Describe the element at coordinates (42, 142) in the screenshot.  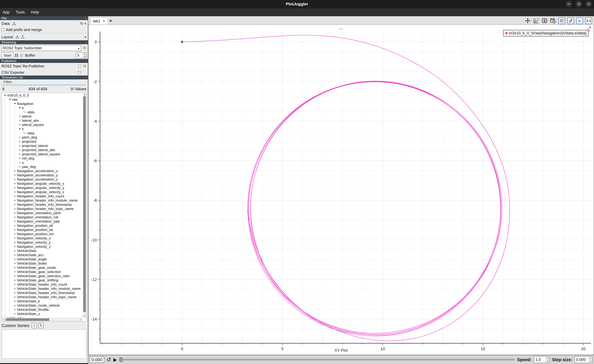
I see `tree-item: projected` at that location.